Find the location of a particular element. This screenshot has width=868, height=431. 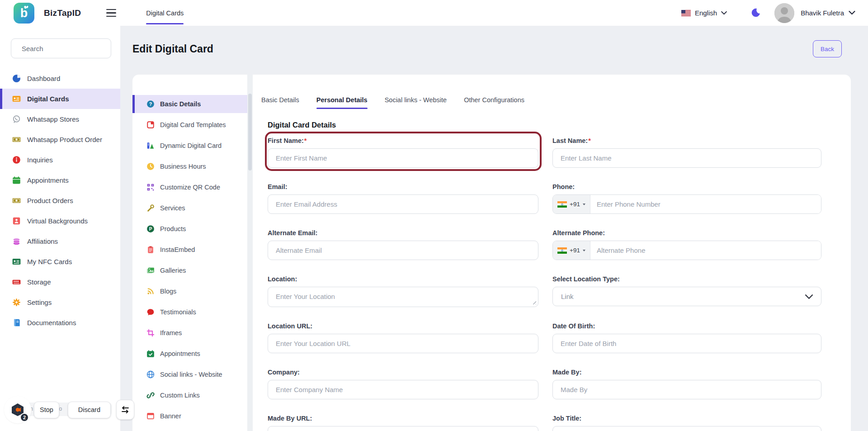

card-nav-custom-links: Custom Links is located at coordinates (190, 395).